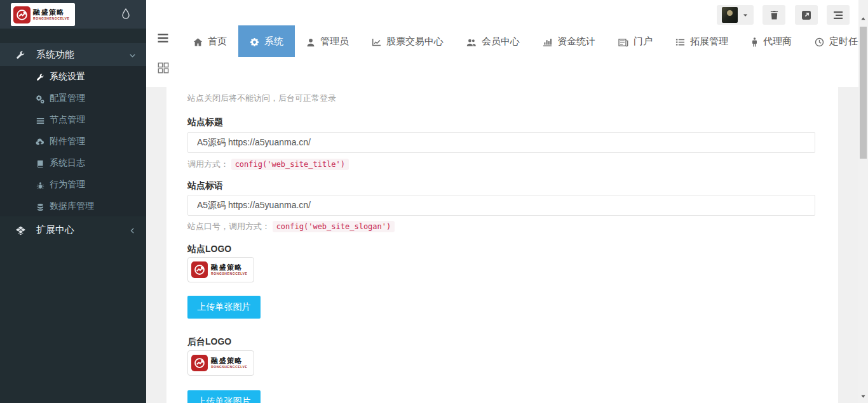 This screenshot has width=868, height=403. Describe the element at coordinates (67, 98) in the screenshot. I see `sidebar-item-label: 配置管理` at that location.